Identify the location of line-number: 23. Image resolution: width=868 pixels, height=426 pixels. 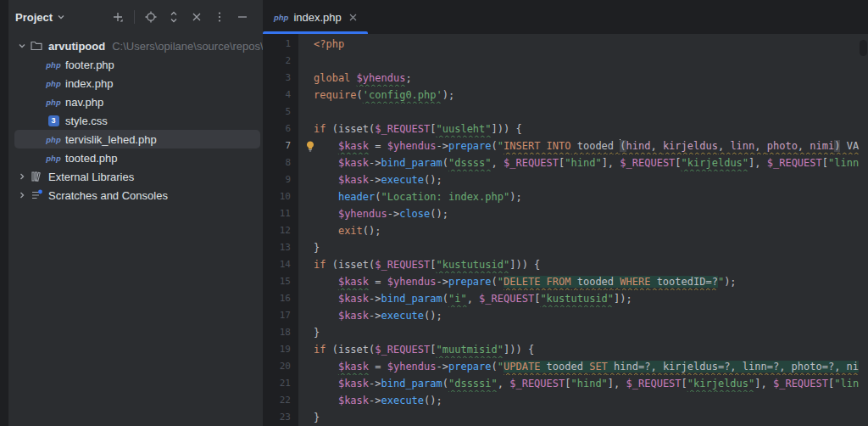
(281, 418).